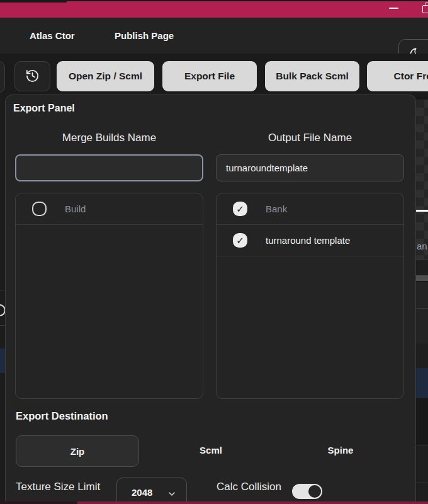  What do you see at coordinates (341, 450) in the screenshot?
I see `destination-option-spine: Spine` at bounding box center [341, 450].